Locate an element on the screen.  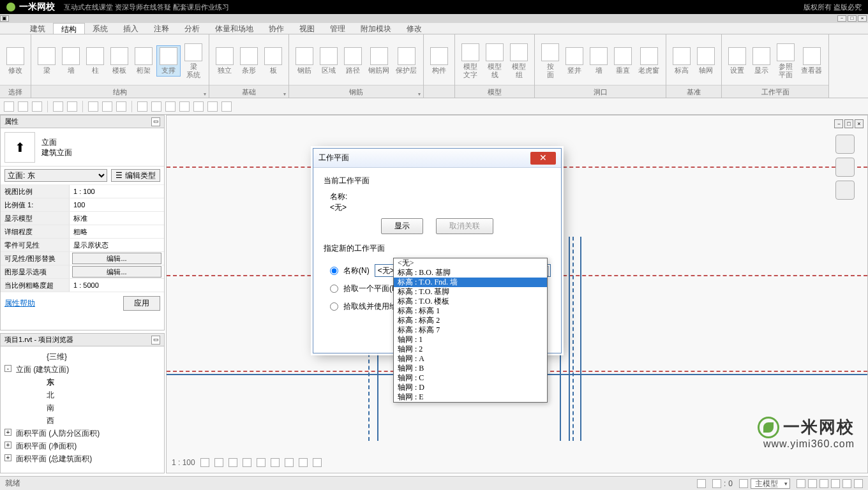
tab-analyze: 分析 is located at coordinates (192, 28).